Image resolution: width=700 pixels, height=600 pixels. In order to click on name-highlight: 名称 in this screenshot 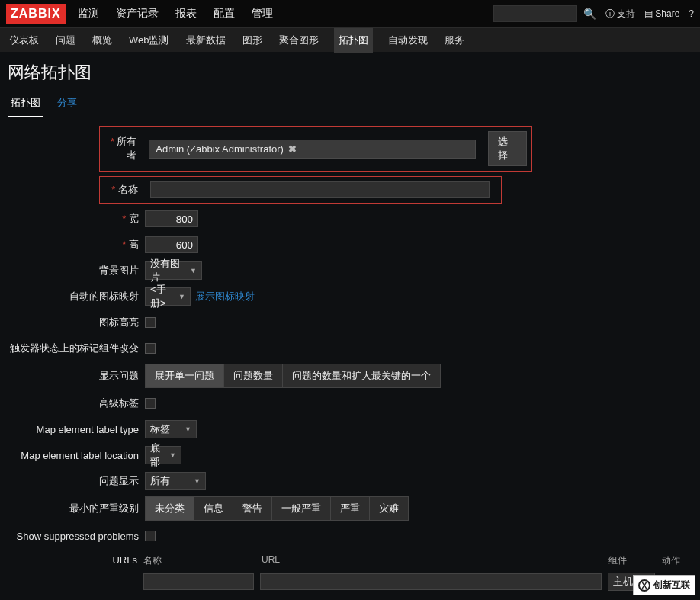, I will do `click(300, 190)`.